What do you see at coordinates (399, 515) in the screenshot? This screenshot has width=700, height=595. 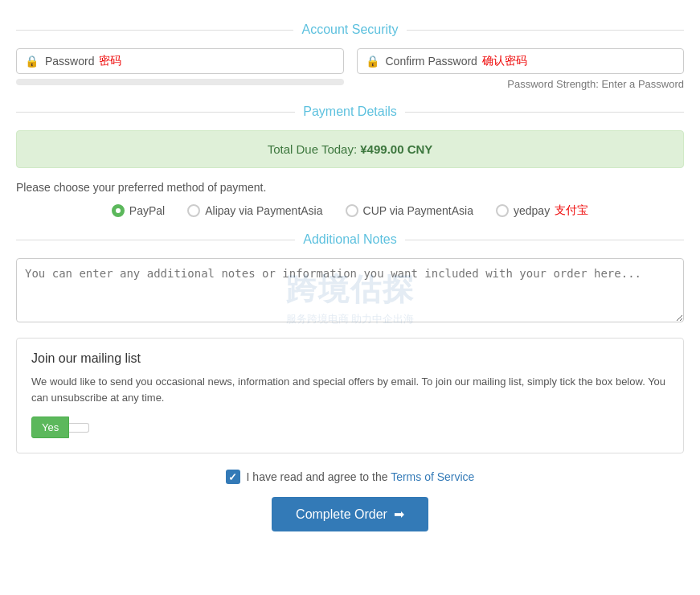 I see `arrow-icon: ➡` at bounding box center [399, 515].